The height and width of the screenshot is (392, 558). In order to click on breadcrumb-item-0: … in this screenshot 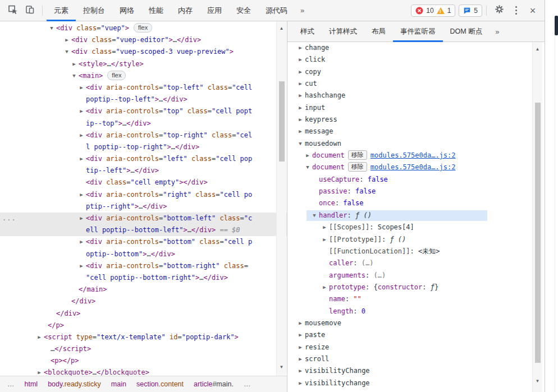, I will do `click(11, 384)`.